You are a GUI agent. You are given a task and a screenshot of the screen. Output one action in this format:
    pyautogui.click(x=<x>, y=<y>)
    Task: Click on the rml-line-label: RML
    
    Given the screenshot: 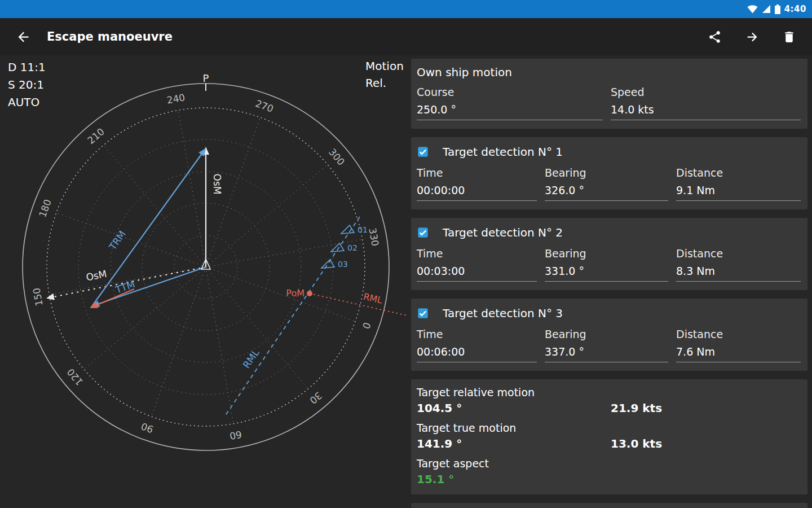 What is the action you would take?
    pyautogui.click(x=251, y=359)
    